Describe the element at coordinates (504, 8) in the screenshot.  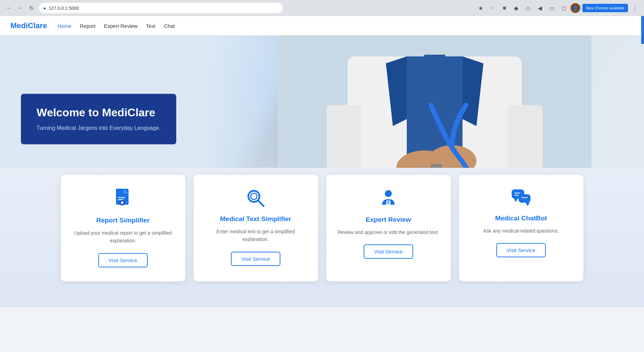
I see `extension2-icon: ■` at that location.